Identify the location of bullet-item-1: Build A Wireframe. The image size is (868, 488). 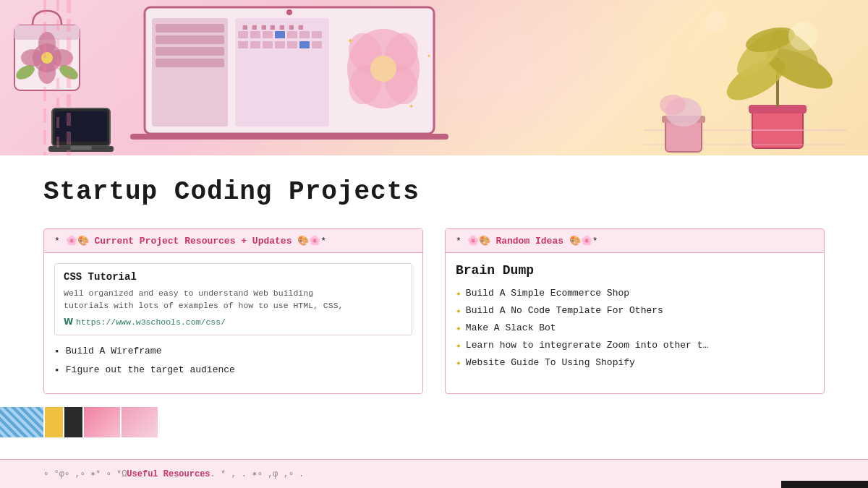
(233, 351).